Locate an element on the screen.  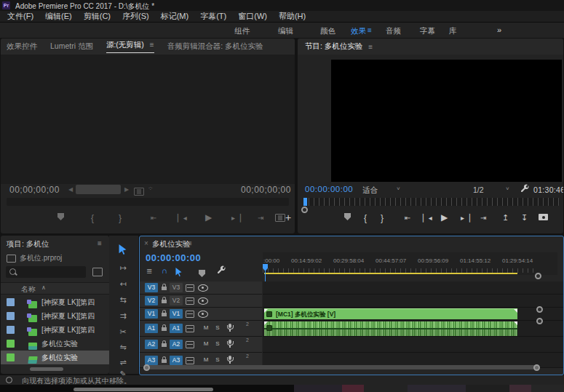
column-name-header: 名称 is located at coordinates (28, 289).